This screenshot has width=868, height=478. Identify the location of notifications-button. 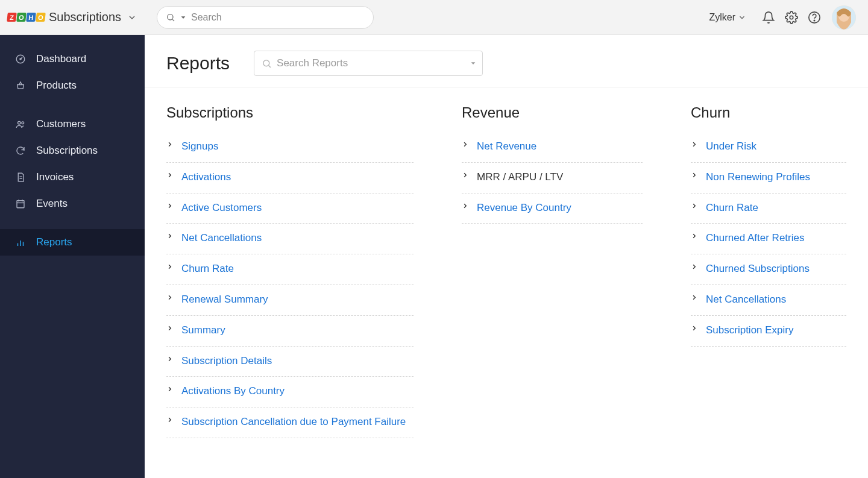
(769, 17).